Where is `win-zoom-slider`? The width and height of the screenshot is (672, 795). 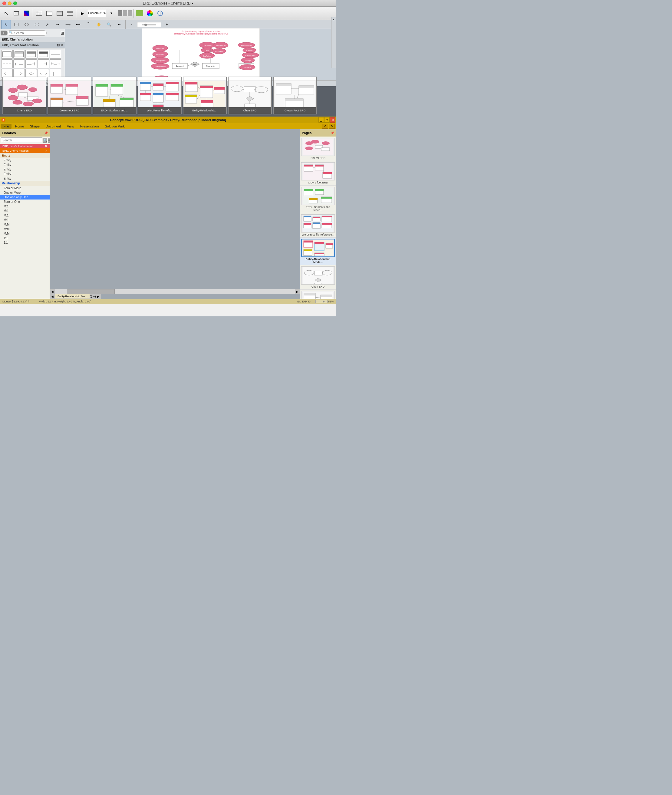
win-zoom-slider is located at coordinates (322, 302).